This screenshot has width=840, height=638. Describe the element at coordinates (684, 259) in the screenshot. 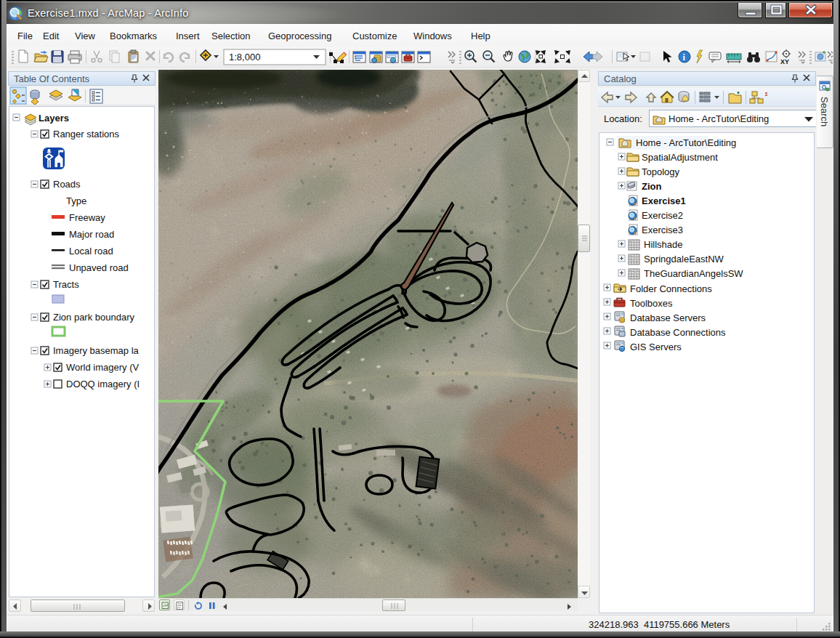

I see `svg-text: SpringdaleEastNW` at that location.